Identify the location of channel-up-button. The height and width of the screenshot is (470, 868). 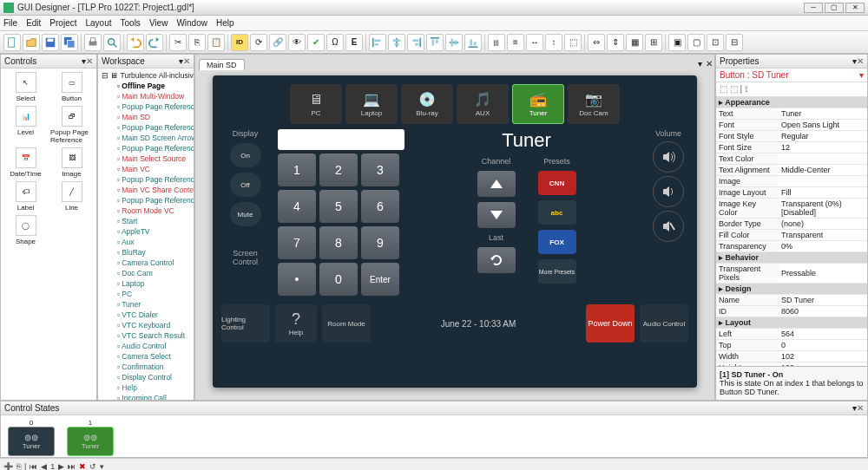
(496, 184).